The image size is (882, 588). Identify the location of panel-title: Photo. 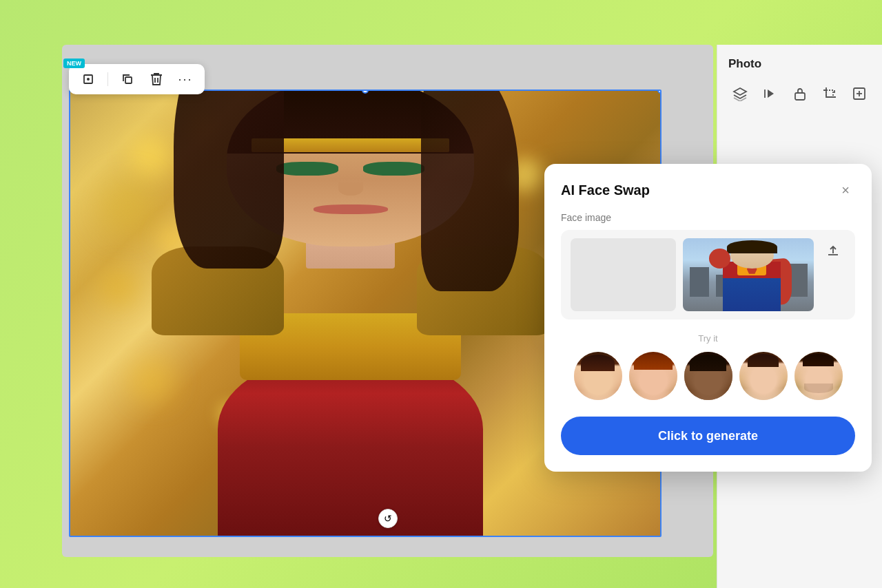
(799, 64).